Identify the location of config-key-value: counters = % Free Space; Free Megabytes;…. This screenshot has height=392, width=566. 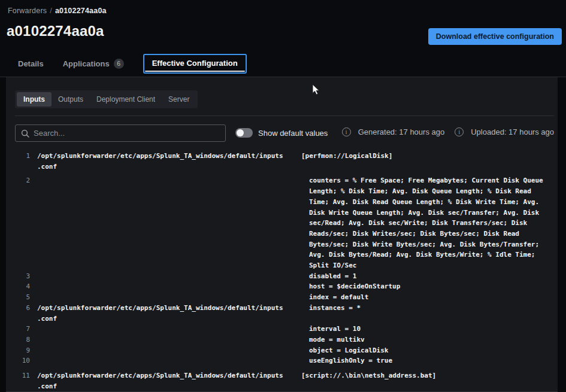
(425, 223).